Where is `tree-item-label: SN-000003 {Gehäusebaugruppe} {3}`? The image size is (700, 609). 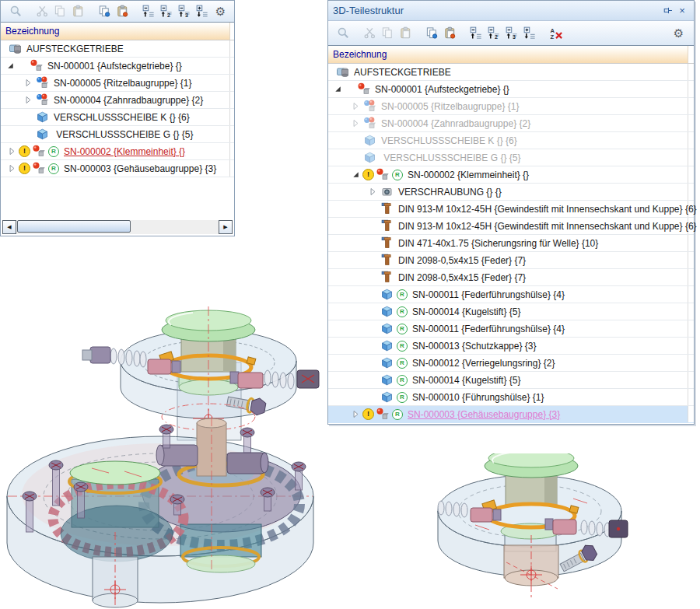 tree-item-label: SN-000003 {Gehäusebaugruppe} {3} is located at coordinates (138, 169).